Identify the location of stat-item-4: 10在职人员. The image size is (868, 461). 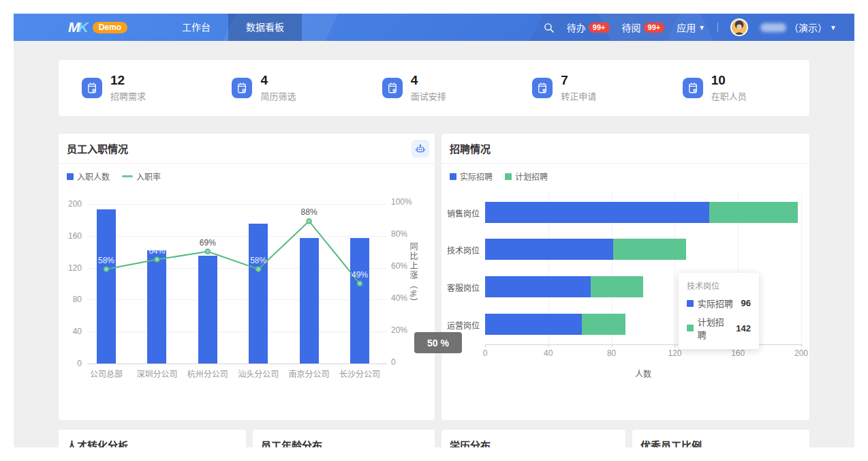
(734, 88).